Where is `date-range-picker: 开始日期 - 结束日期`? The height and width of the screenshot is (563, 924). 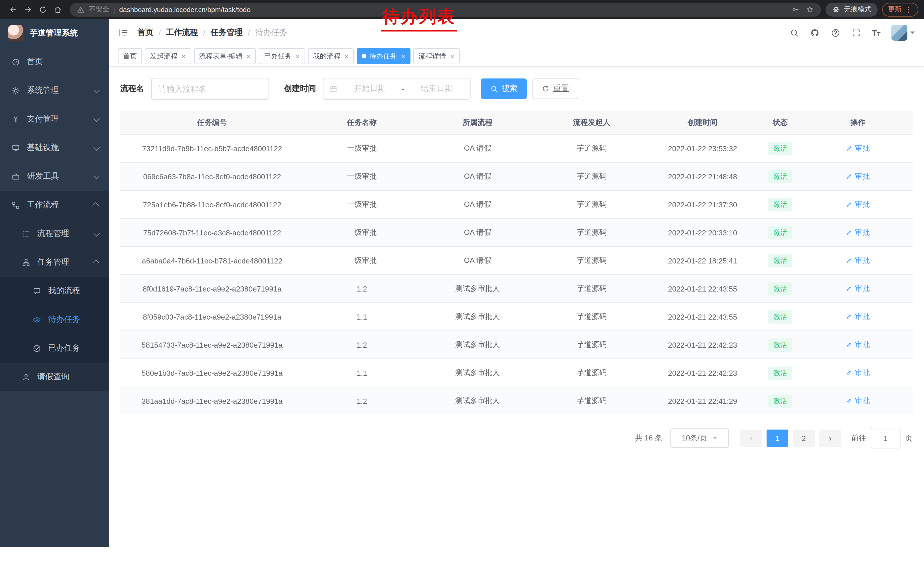
date-range-picker: 开始日期 - 结束日期 is located at coordinates (397, 89).